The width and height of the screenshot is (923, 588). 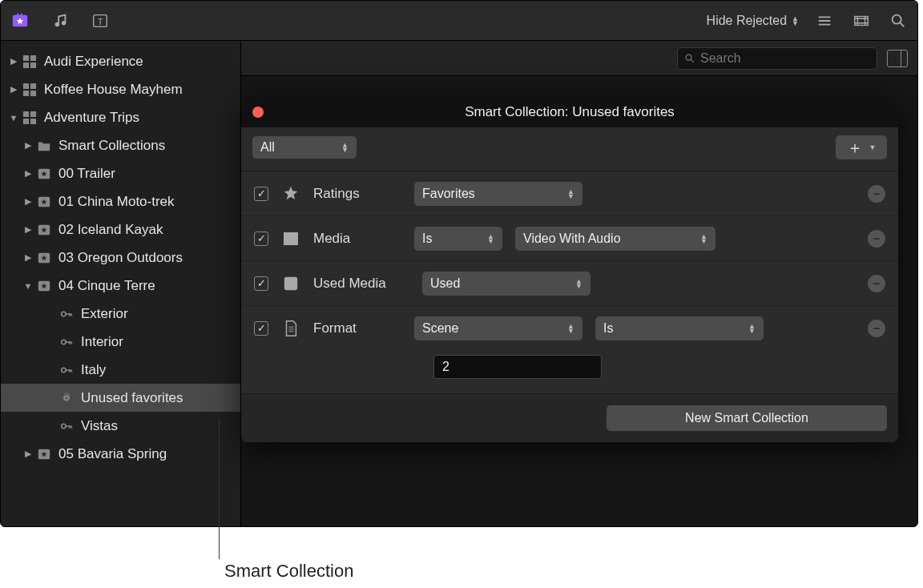 What do you see at coordinates (120, 258) in the screenshot?
I see `event-item: ▶03 Oregon Outdoors` at bounding box center [120, 258].